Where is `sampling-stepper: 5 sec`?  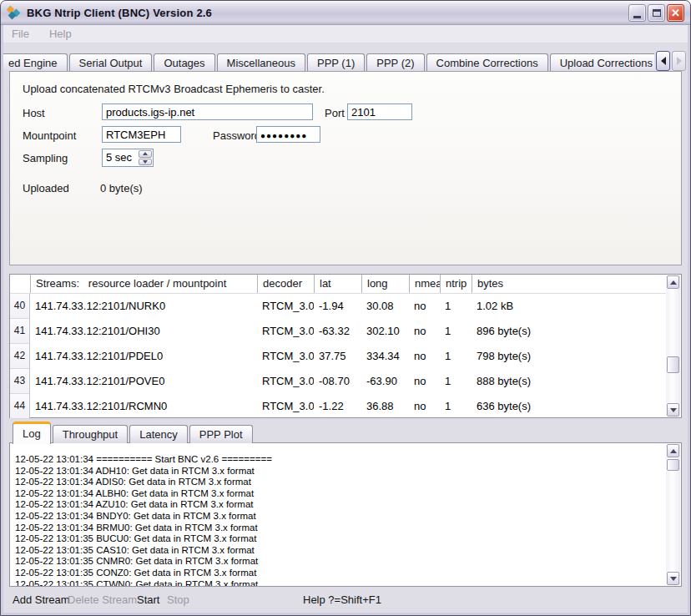 sampling-stepper: 5 sec is located at coordinates (128, 158).